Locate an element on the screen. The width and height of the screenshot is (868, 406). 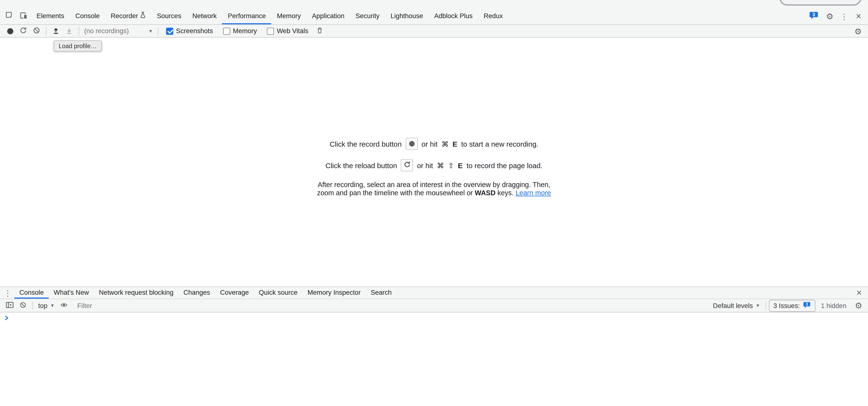
inspect-cursor-icon is located at coordinates (9, 16).